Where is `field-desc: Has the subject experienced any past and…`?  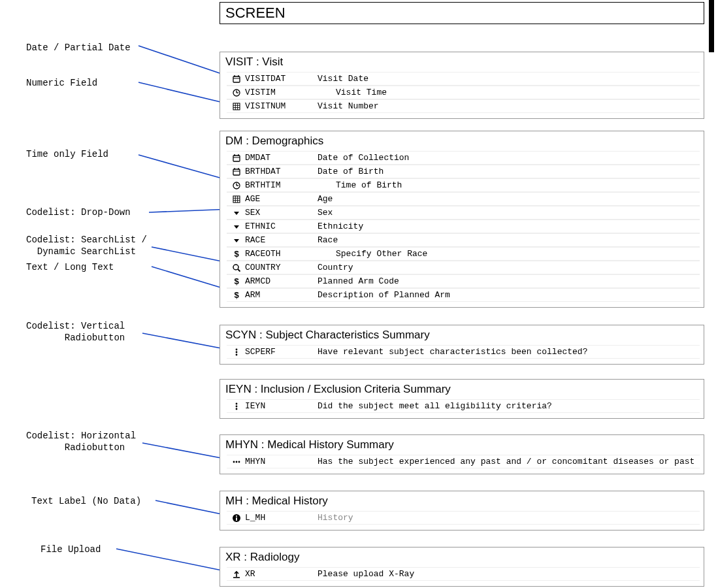
field-desc: Has the subject experienced any past and… is located at coordinates (507, 461).